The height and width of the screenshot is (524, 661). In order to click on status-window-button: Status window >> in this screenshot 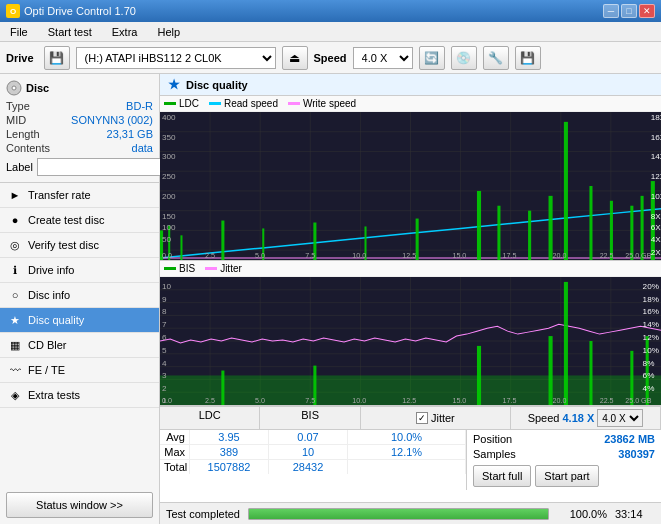, I will do `click(80, 505)`.